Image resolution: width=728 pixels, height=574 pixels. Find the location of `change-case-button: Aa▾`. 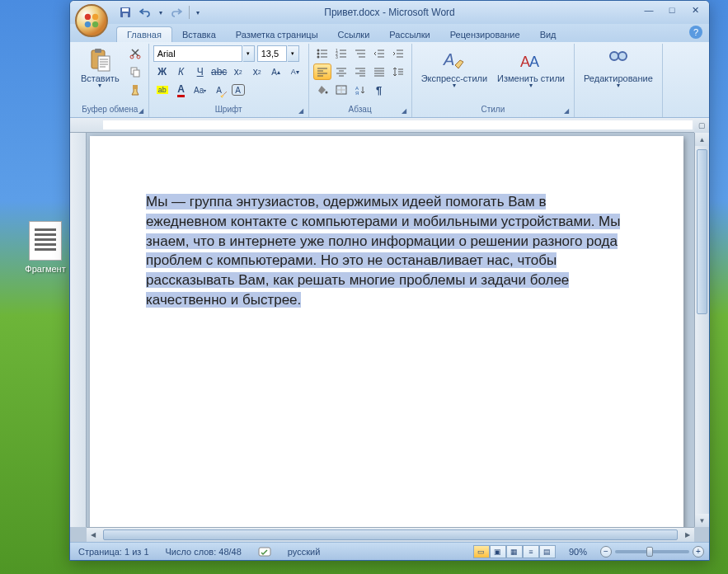

change-case-button: Aa▾ is located at coordinates (200, 90).